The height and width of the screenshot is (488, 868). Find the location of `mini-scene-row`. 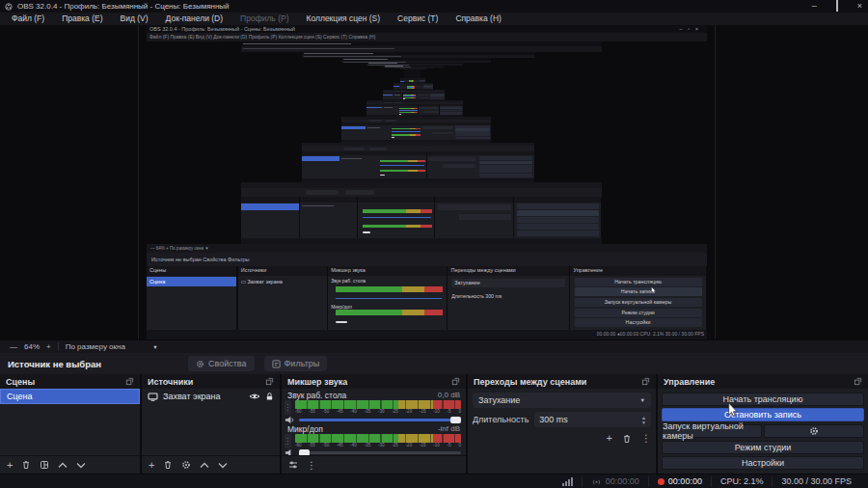

mini-scene-row is located at coordinates (353, 127).